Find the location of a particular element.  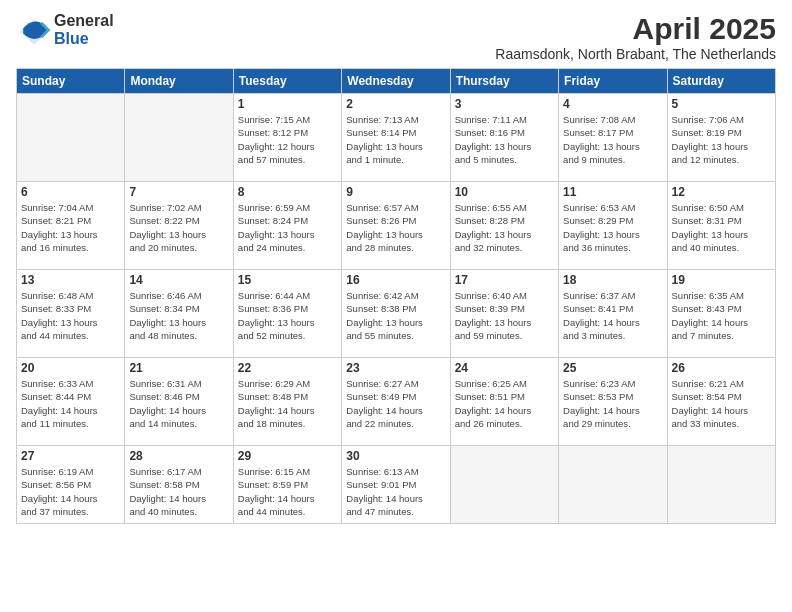

day-number: 29 is located at coordinates (288, 456).